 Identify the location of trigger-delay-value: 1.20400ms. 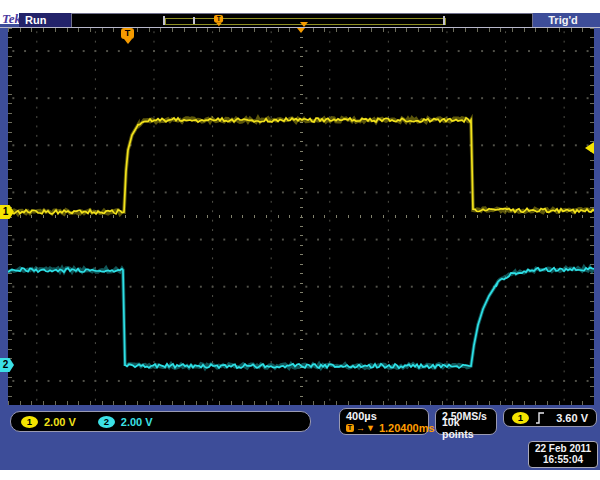
(407, 428).